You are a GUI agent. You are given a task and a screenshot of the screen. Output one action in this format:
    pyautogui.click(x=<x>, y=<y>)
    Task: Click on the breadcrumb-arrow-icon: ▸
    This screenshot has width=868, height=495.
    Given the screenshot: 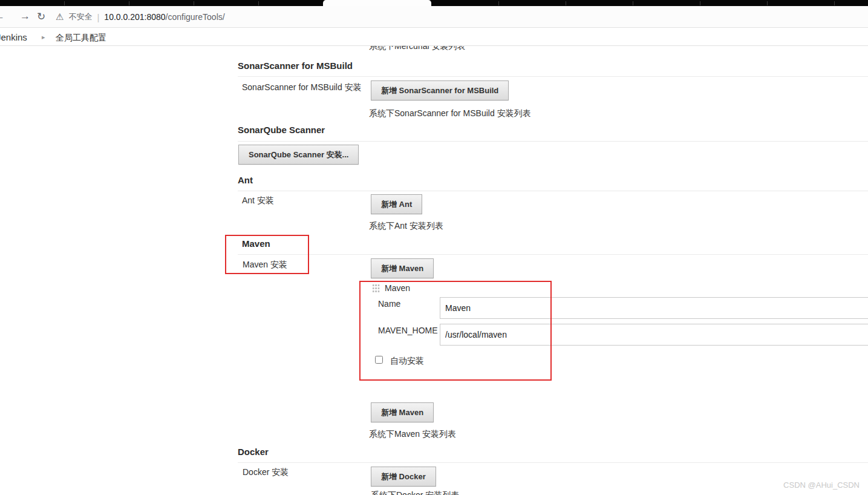 What is the action you would take?
    pyautogui.click(x=44, y=38)
    